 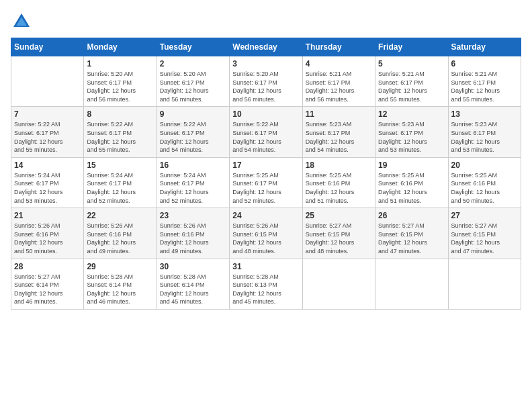 What do you see at coordinates (339, 47) in the screenshot?
I see `weekday-header-thursday: Thursday` at bounding box center [339, 47].